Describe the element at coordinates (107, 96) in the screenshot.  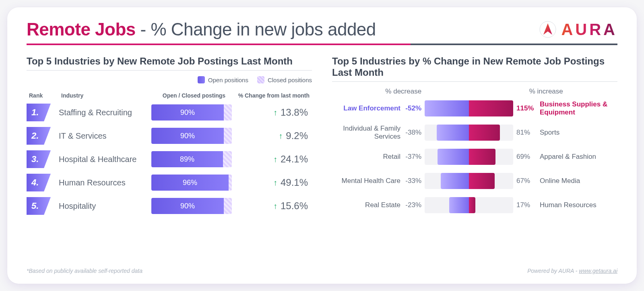
I see `th-industry: Industry` at that location.